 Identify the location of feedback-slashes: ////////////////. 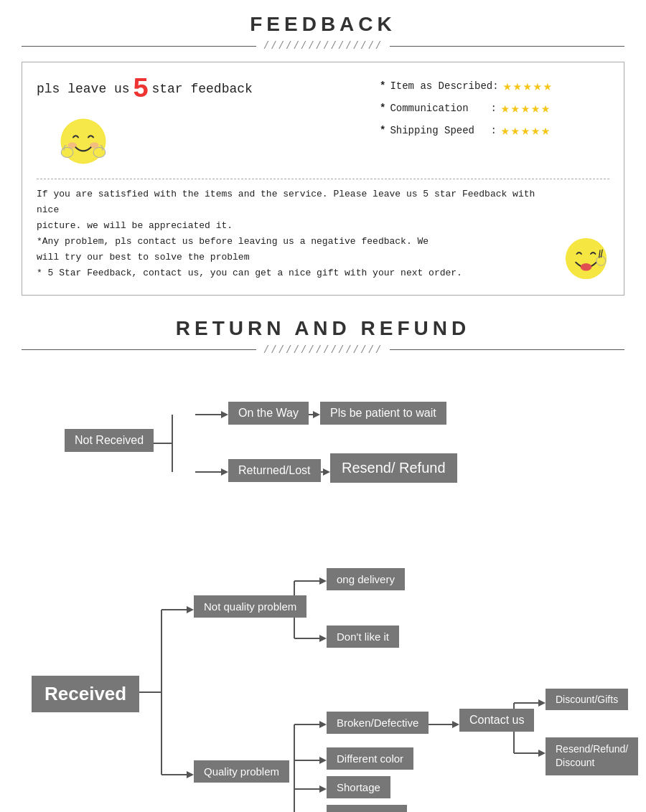
(323, 46).